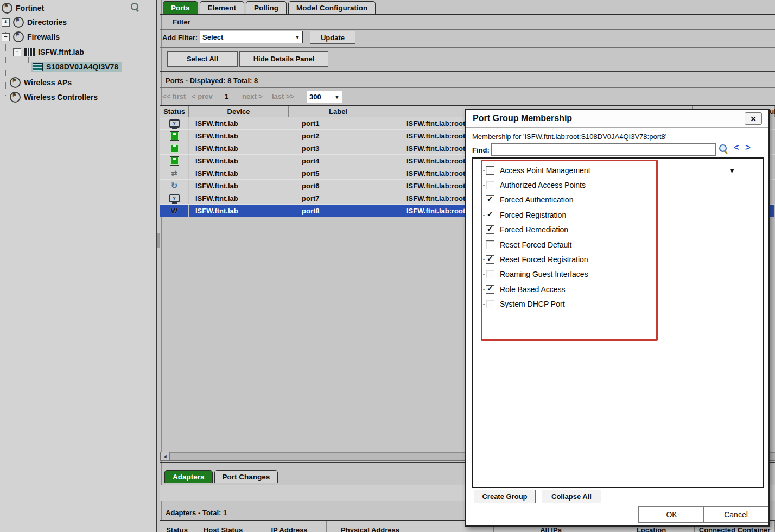 This screenshot has height=532, width=775. Describe the element at coordinates (571, 496) in the screenshot. I see `collapse-all-button: Collapse All` at that location.